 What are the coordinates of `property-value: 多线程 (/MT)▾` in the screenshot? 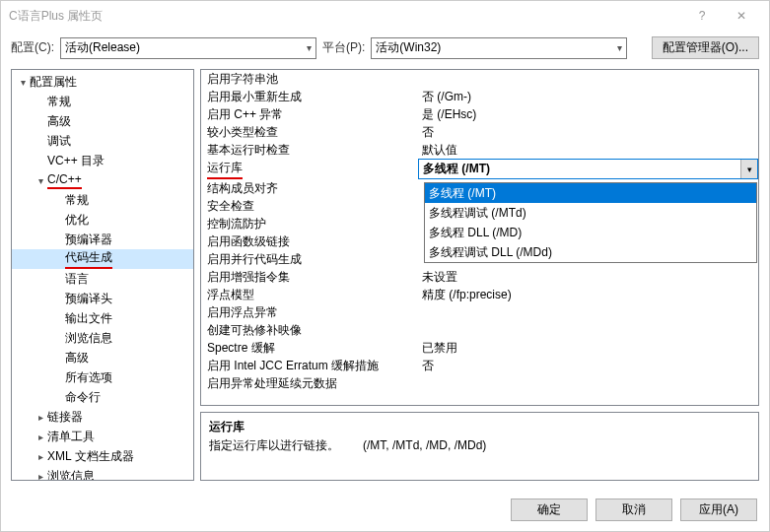 It's located at (588, 169).